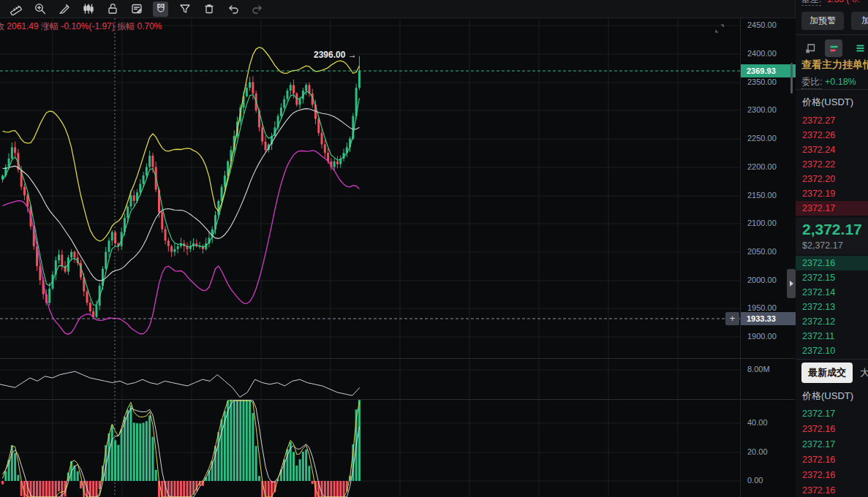  Describe the element at coordinates (828, 396) in the screenshot. I see `trades-price-header: 价格(USDT)` at that location.